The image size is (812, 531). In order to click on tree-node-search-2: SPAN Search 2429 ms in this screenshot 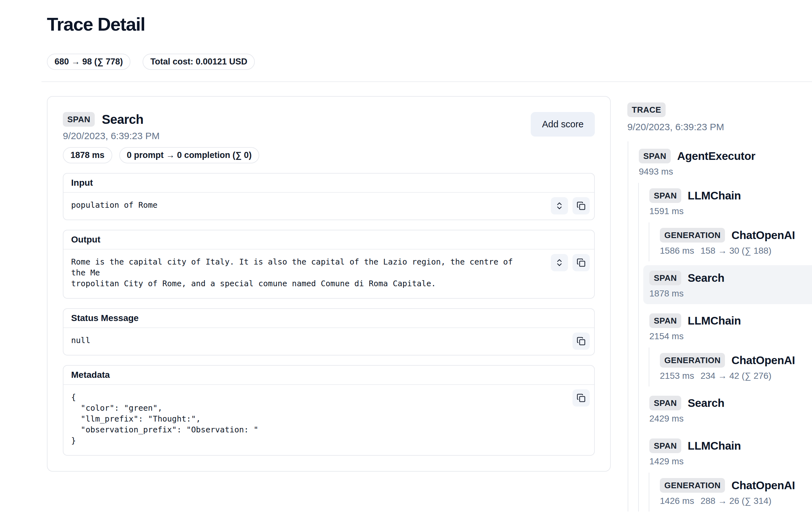, I will do `click(727, 410)`.